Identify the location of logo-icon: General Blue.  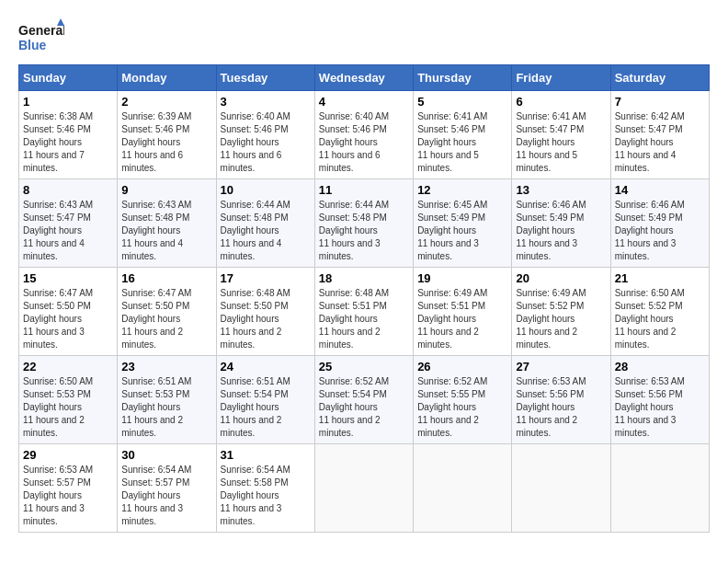
(41, 37).